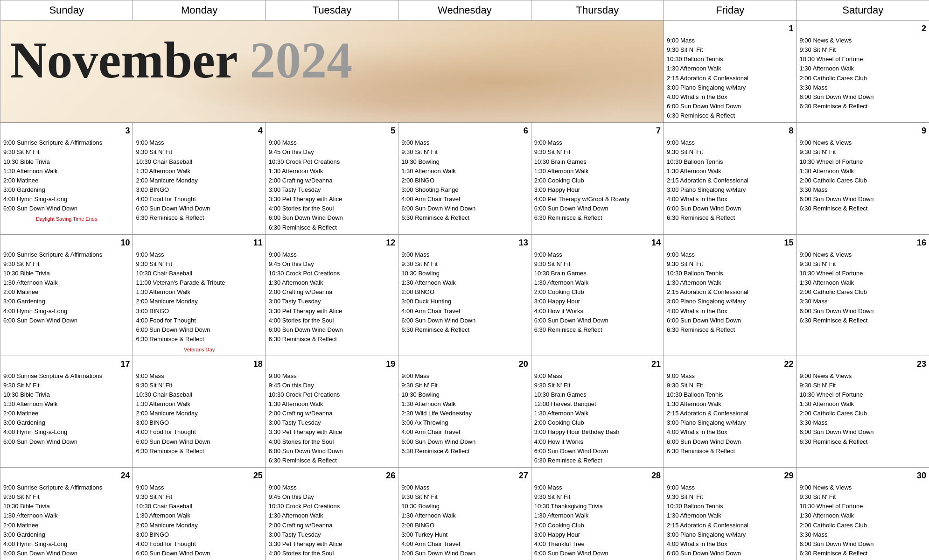  What do you see at coordinates (597, 522) in the screenshot?
I see `event-list-28: 9:00 Mass9:30 Sit N' Fit10:30 Thanksgivi…` at bounding box center [597, 522].